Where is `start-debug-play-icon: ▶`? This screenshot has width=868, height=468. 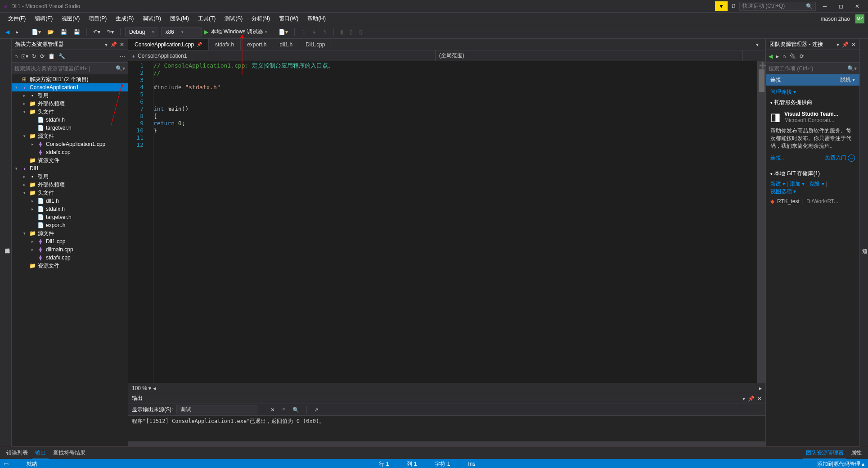
start-debug-play-icon: ▶ is located at coordinates (206, 32).